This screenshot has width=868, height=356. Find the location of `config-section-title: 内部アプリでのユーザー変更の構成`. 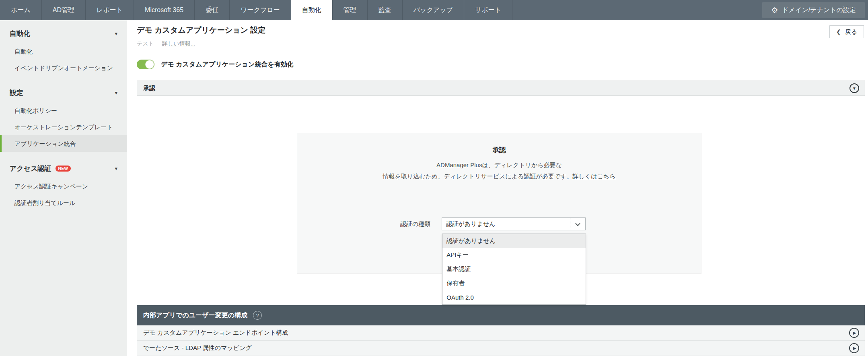

config-section-title: 内部アプリでのユーザー変更の構成 is located at coordinates (195, 316).